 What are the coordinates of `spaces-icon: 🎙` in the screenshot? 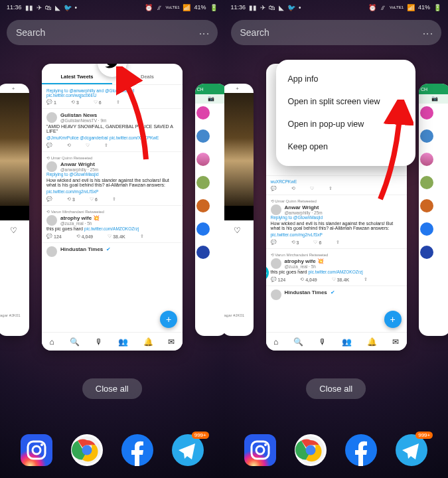 It's located at (323, 342).